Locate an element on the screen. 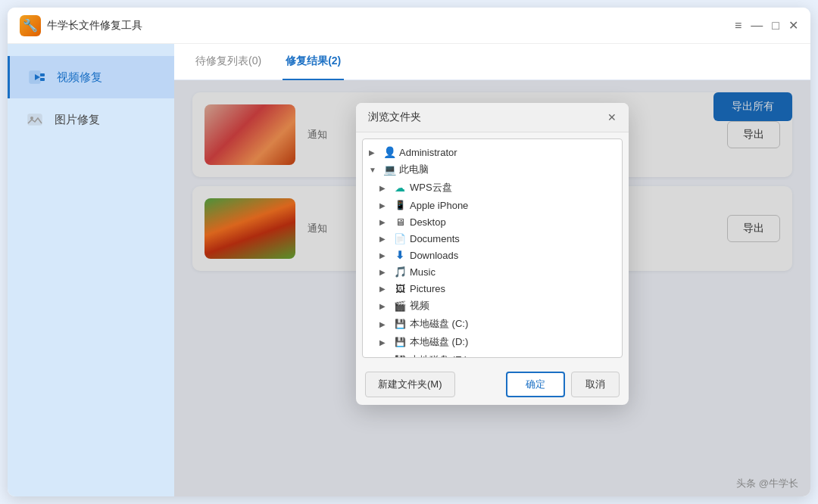 The image size is (818, 504). sidebar-item-video-repair: 视频修复 is located at coordinates (91, 77).